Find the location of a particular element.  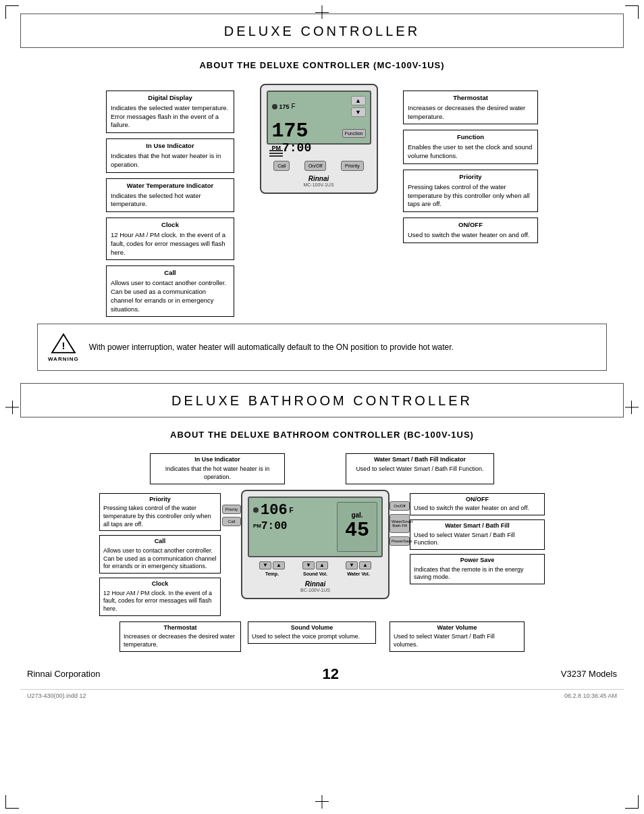

warning-triangle-svg: ! is located at coordinates (63, 343).